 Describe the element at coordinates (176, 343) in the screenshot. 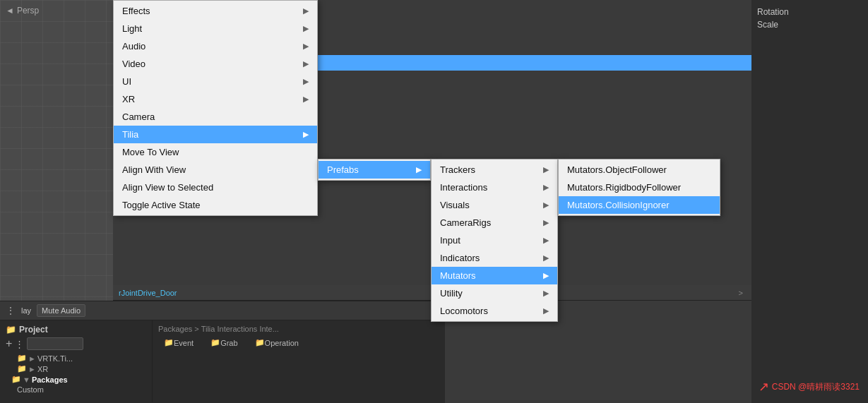

I see `file-event: 📁 Event` at that location.